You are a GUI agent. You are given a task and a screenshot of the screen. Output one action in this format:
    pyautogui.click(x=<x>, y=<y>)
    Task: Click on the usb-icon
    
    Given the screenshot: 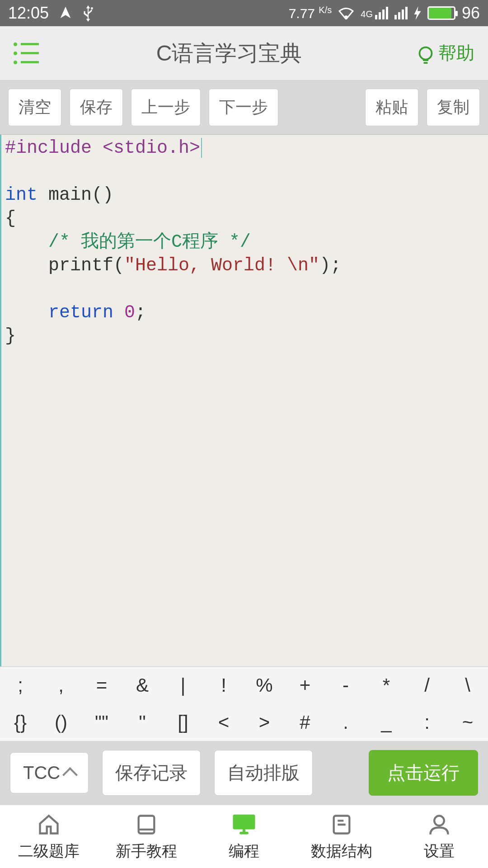 What is the action you would take?
    pyautogui.click(x=88, y=13)
    